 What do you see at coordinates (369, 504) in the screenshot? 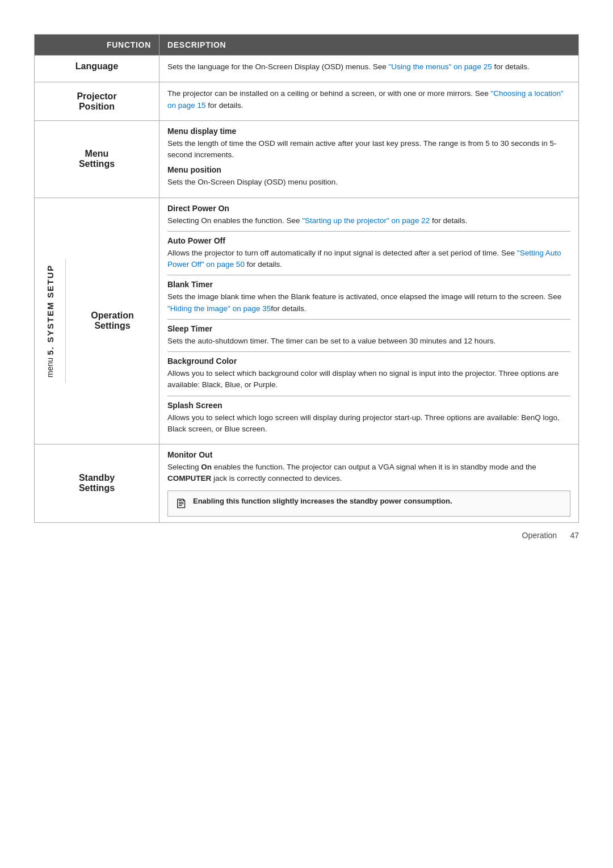
I see `note-box: 🖹 Enabling this function slightly increa…` at bounding box center [369, 504].